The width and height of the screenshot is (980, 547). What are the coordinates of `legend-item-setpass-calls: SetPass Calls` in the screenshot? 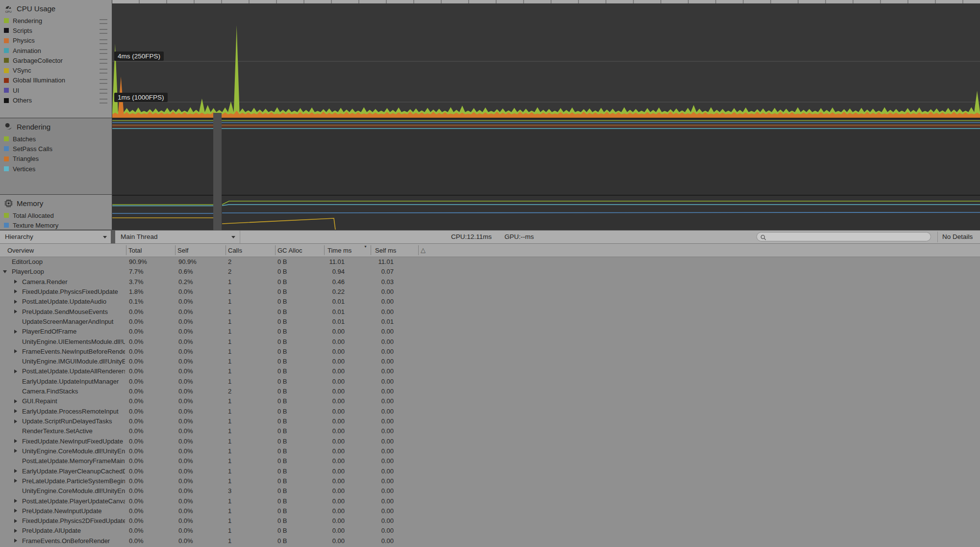 It's located at (56, 149).